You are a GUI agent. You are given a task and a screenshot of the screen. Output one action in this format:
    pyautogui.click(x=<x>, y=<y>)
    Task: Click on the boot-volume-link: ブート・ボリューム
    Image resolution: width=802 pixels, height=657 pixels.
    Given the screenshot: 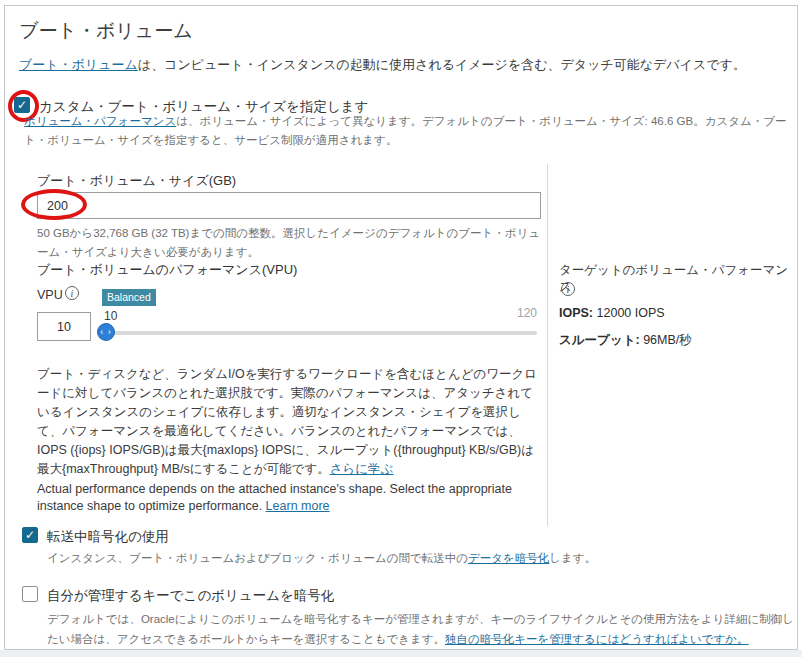 What is the action you would take?
    pyautogui.click(x=78, y=64)
    